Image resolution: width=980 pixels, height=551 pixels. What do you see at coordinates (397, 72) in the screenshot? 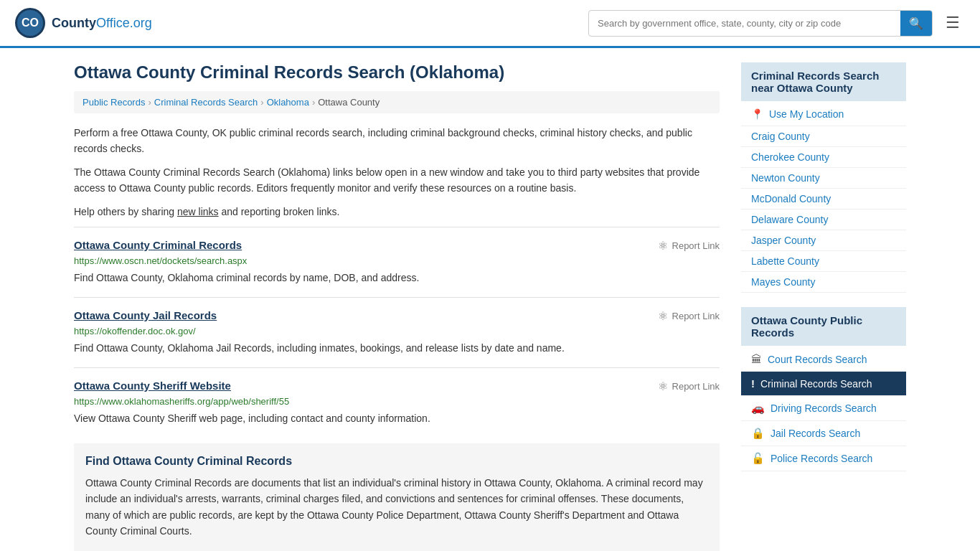
I see `page-title: Ottawa County Criminal Records Search (O…` at bounding box center [397, 72].